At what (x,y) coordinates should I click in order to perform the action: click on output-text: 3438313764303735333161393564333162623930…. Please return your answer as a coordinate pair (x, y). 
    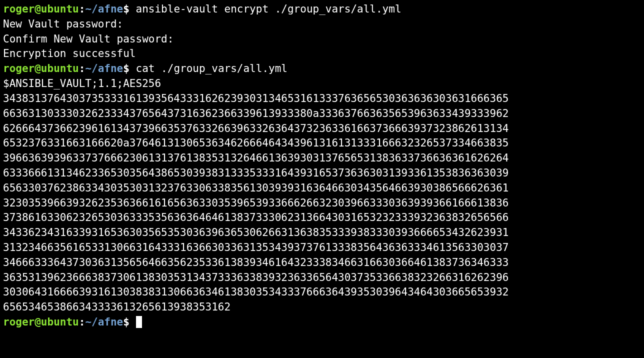
    Looking at the image, I should click on (256, 98).